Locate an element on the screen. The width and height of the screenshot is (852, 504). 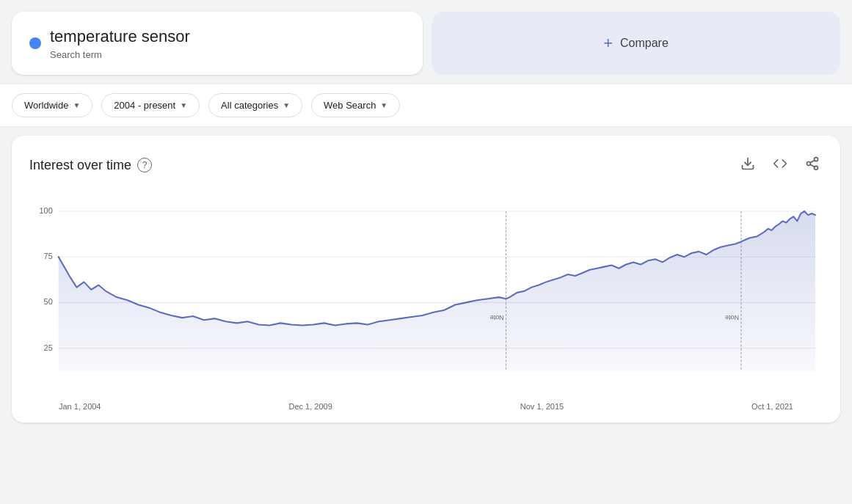
svg-text: 75 is located at coordinates (48, 256).